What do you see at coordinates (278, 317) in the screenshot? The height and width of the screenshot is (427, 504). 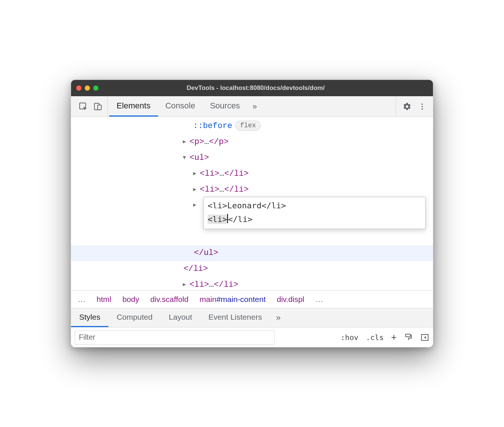 I see `subtabs-overflow-button: »` at bounding box center [278, 317].